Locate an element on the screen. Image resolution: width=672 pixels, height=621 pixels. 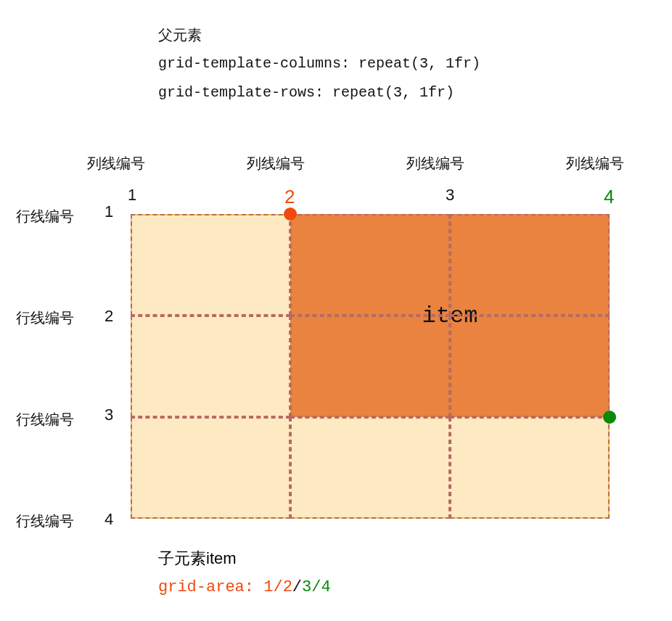
row-label-4: 行线编号 is located at coordinates (49, 521).